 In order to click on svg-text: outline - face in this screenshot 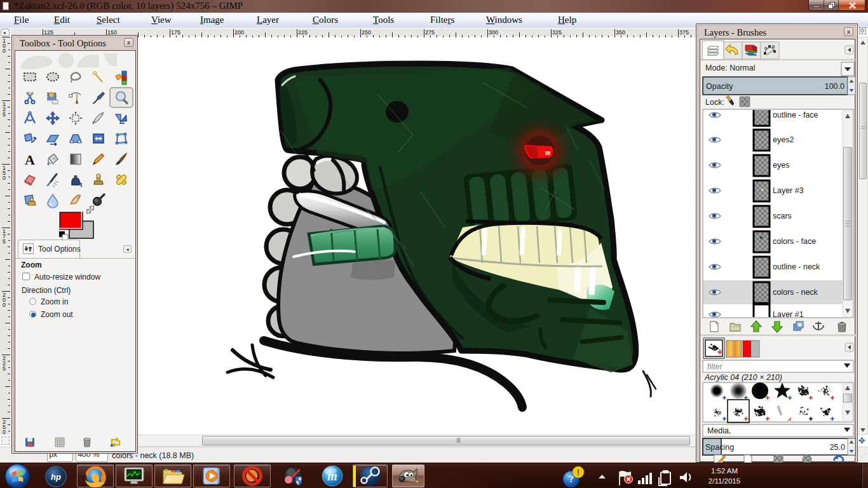, I will do `click(796, 115)`.